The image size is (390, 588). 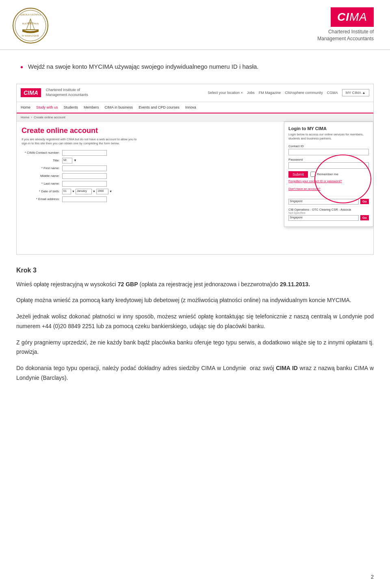 What do you see at coordinates (84, 199) in the screenshot?
I see `email-input` at bounding box center [84, 199].